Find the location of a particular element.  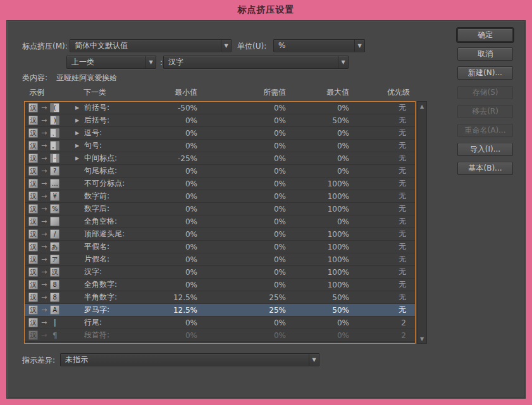

table-row: 汉 → ▶ 全角空格: 0% 0% 0% 无 is located at coordinates (220, 222).